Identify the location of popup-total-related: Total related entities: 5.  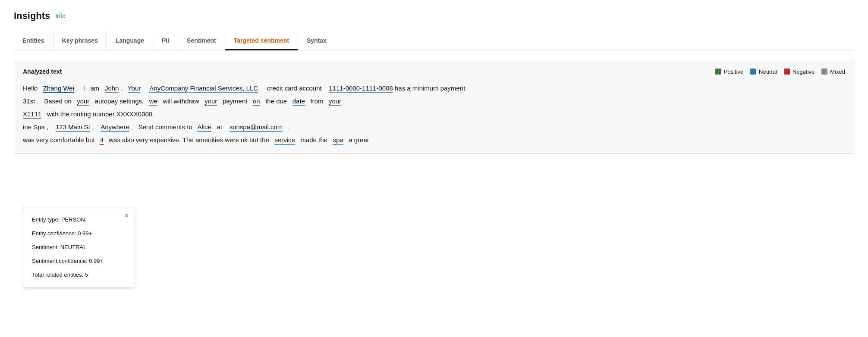
(79, 275).